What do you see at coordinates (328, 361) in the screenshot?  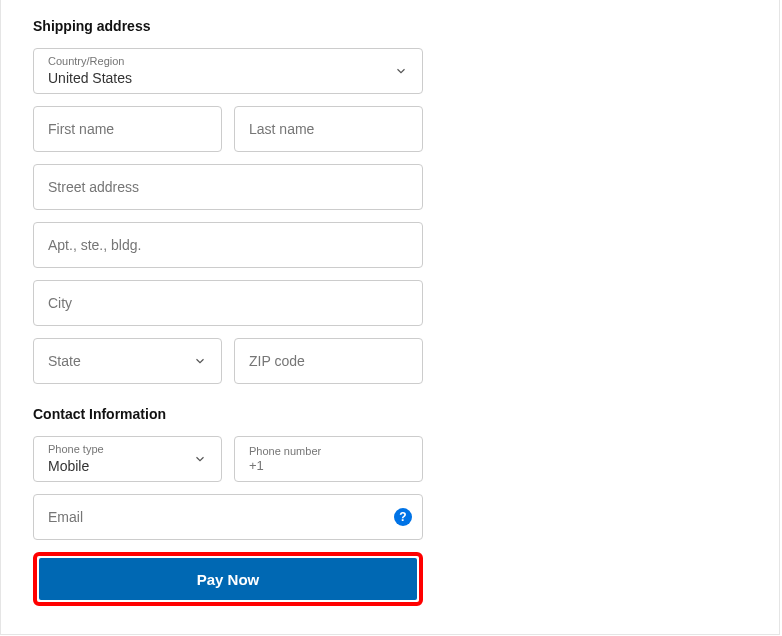 I see `zip-input` at bounding box center [328, 361].